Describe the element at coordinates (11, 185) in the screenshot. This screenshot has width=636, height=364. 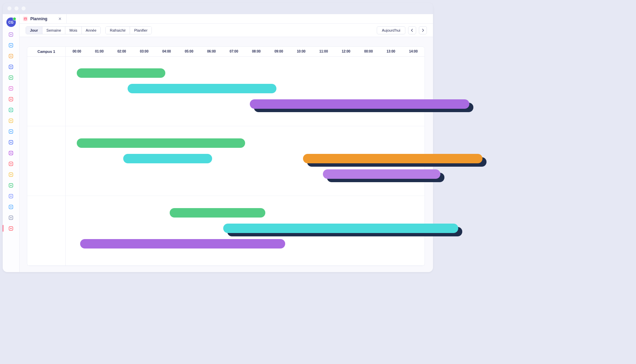
I see `comment-icon` at that location.